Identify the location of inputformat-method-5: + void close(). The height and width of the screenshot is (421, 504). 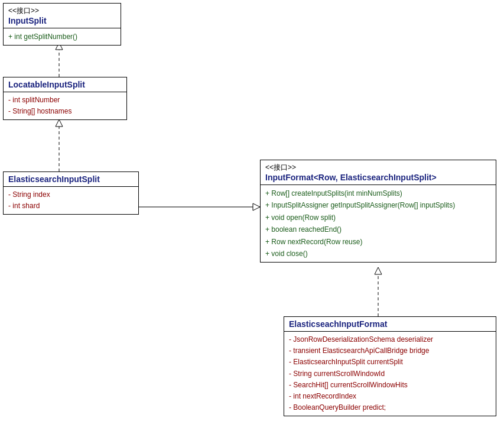
(378, 254).